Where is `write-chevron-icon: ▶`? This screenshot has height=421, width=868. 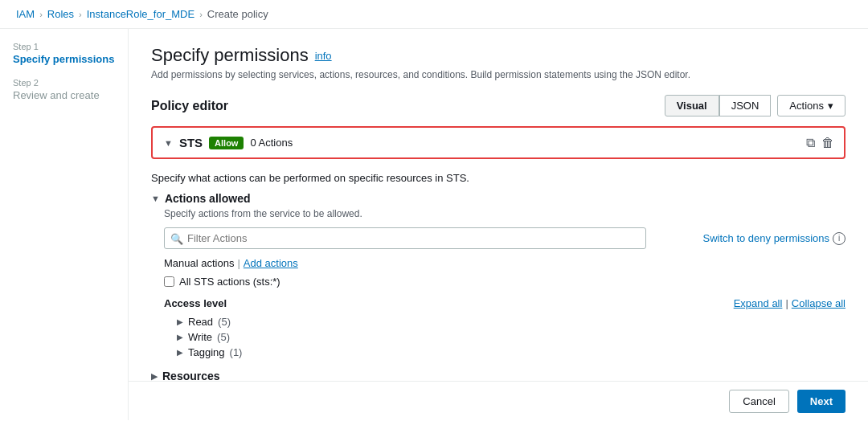
write-chevron-icon: ▶ is located at coordinates (180, 337).